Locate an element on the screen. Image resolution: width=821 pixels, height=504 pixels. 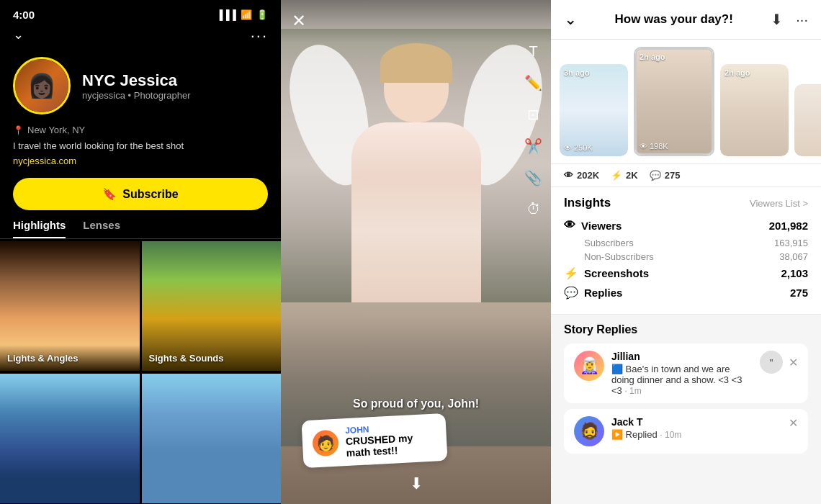
profile-info: NYC Jessica nycjessica • Photographer is located at coordinates (137, 86).